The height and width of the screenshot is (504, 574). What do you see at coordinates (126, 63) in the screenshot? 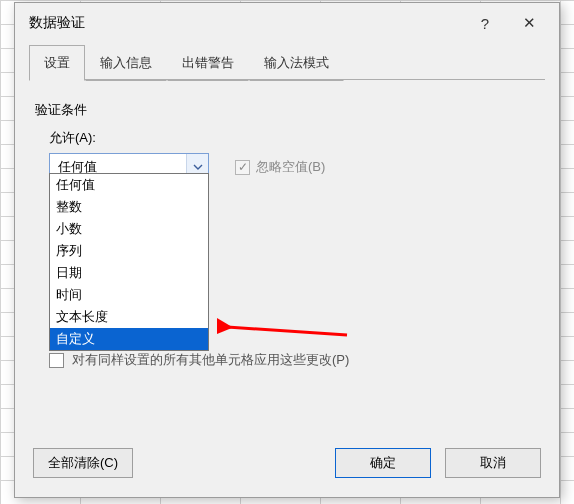
I see `tab-input-message: 输入信息` at bounding box center [126, 63].